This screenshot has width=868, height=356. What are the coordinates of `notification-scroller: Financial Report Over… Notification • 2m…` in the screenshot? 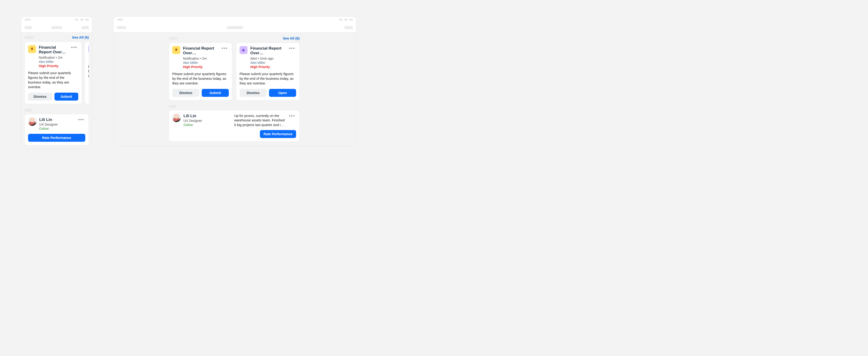 It's located at (57, 73).